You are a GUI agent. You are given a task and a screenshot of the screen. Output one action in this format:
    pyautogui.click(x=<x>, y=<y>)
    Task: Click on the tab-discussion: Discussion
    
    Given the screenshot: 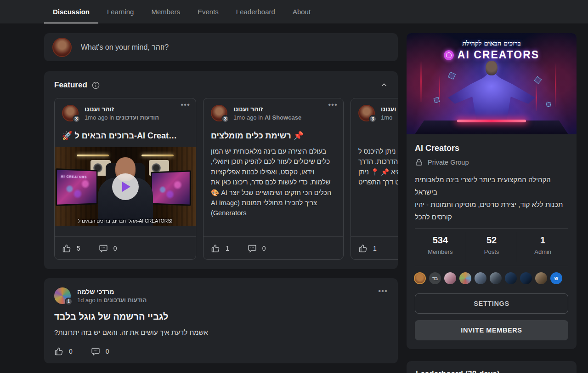 What is the action you would take?
    pyautogui.click(x=71, y=12)
    